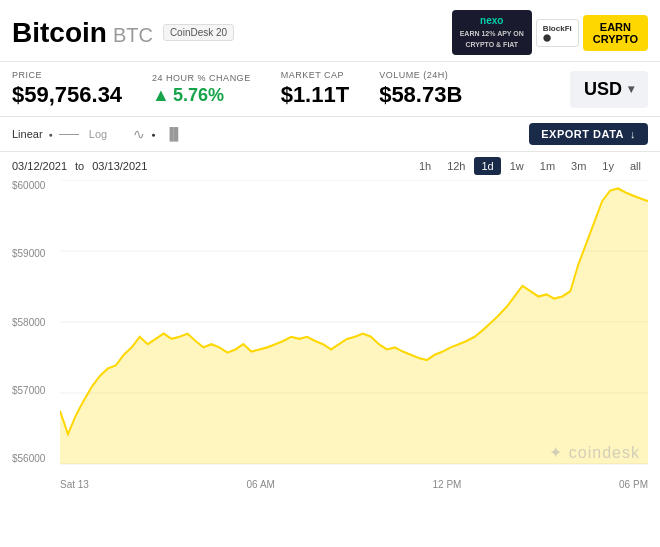 This screenshot has height=547, width=660. What do you see at coordinates (558, 28) in the screenshot?
I see `blockfi-label: BlockFi` at bounding box center [558, 28].